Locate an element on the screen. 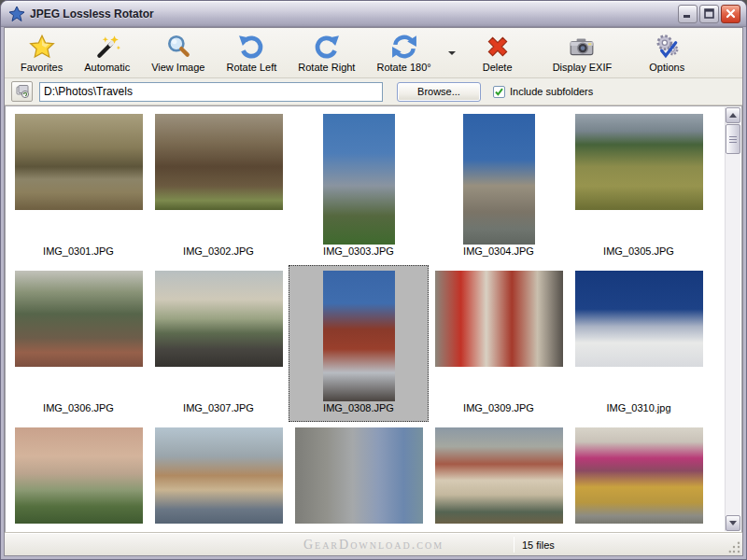 This screenshot has height=560, width=747. thumbnail-cell: IMG_0305.JPG is located at coordinates (639, 187).